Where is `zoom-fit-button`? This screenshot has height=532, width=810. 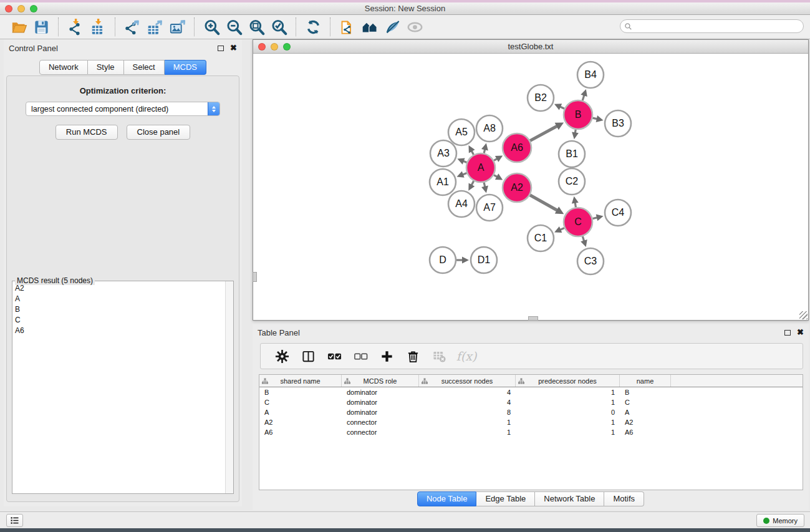
zoom-fit-button is located at coordinates (256, 27).